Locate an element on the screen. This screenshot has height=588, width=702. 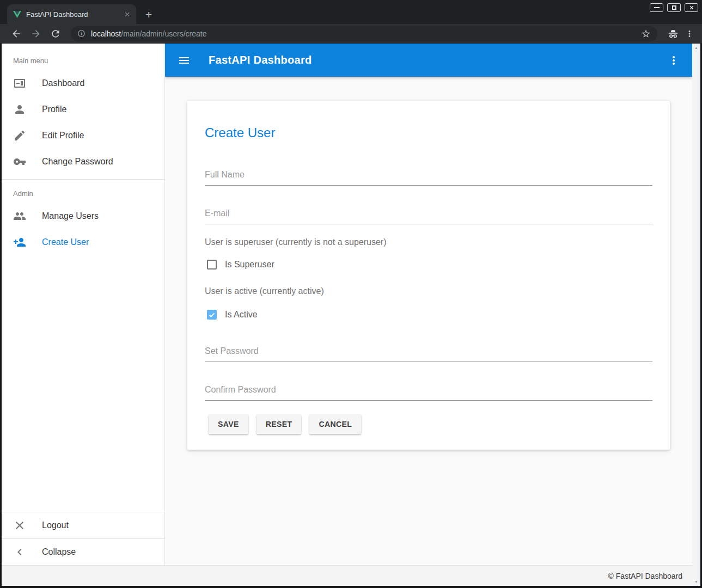
checkbox-checked-icon is located at coordinates (212, 315).